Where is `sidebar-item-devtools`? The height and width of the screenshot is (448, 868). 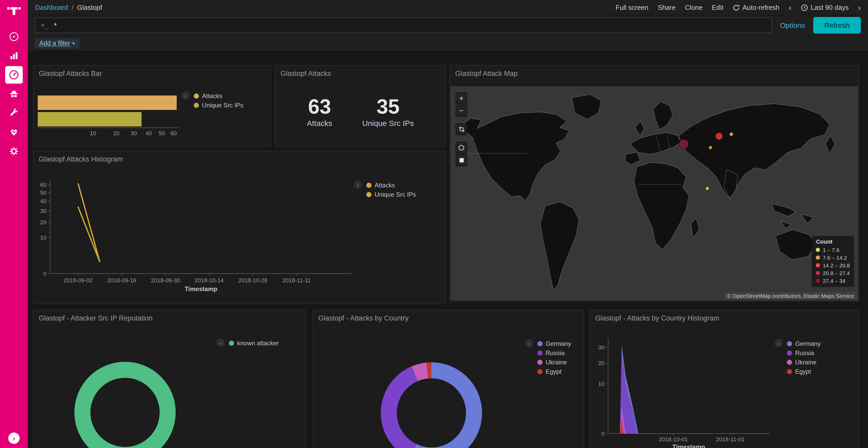
sidebar-item-devtools is located at coordinates (14, 113).